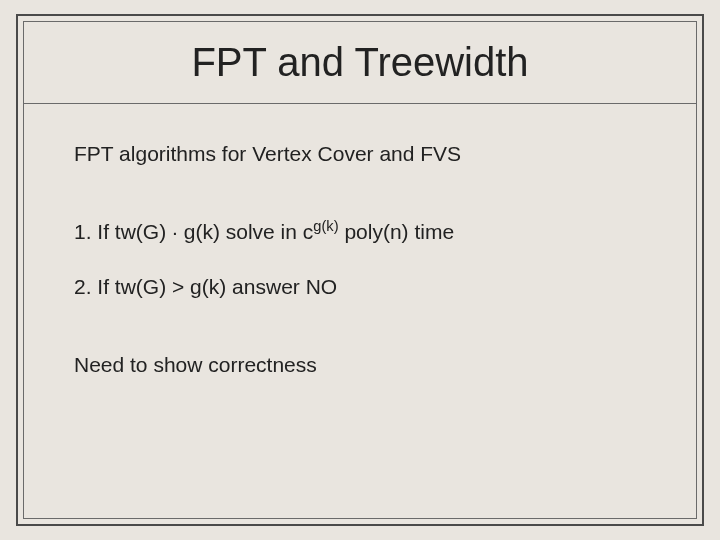  What do you see at coordinates (397, 232) in the screenshot?
I see `item-frag: poly(n) time` at bounding box center [397, 232].